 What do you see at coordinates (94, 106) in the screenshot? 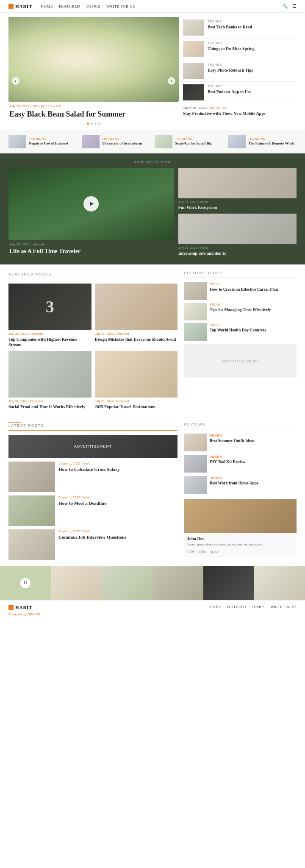
I see `hero-date: July 26, 2022 / Lifestyle / Food Life` at bounding box center [94, 106].